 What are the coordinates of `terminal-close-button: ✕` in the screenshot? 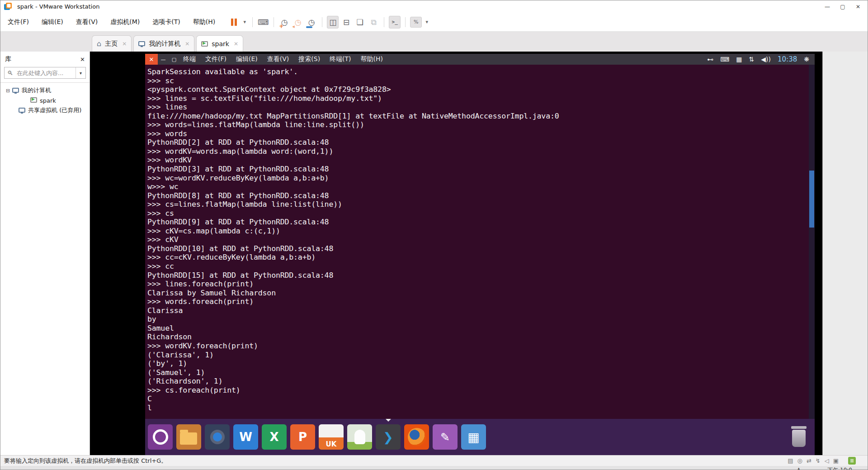 It's located at (151, 59).